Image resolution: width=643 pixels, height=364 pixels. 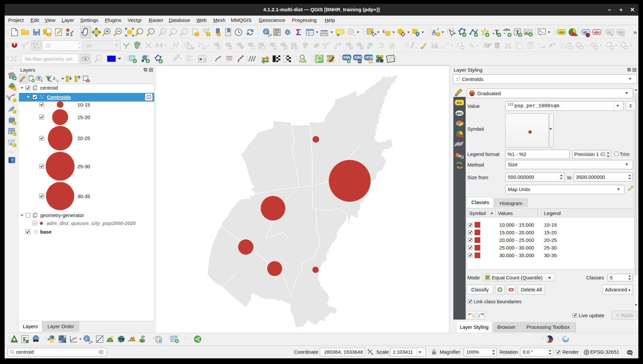 What do you see at coordinates (472, 46) in the screenshot?
I see `svg-text: fx` at bounding box center [472, 46].